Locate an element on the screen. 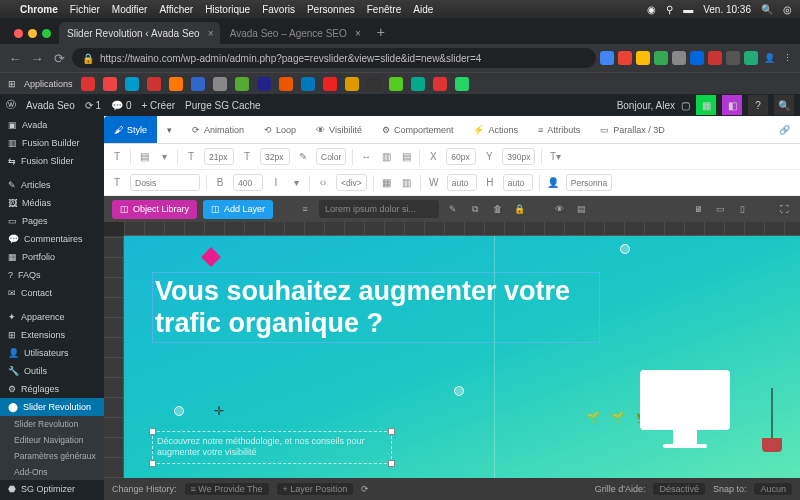  history-step-2: + Layer Position is located at coordinates (316, 489).